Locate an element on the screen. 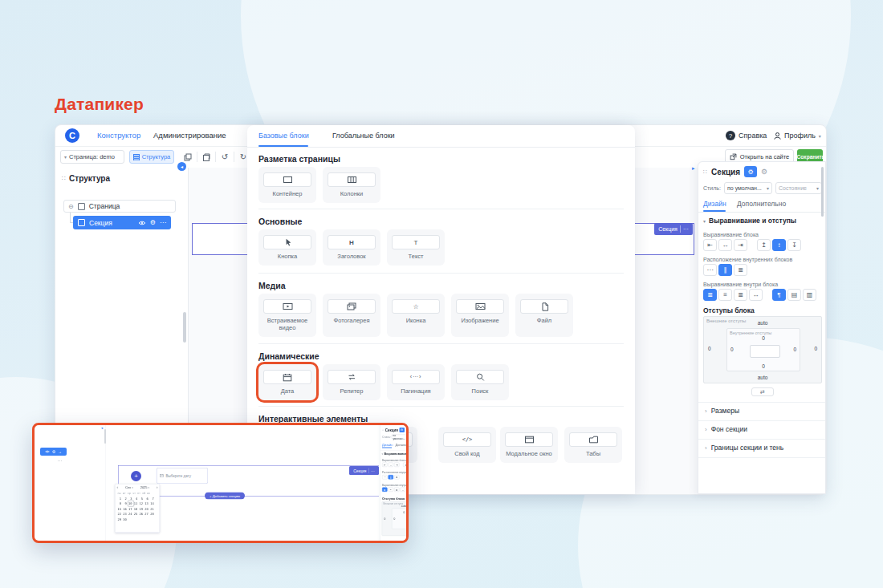  redo-icon: ↻ is located at coordinates (243, 157).